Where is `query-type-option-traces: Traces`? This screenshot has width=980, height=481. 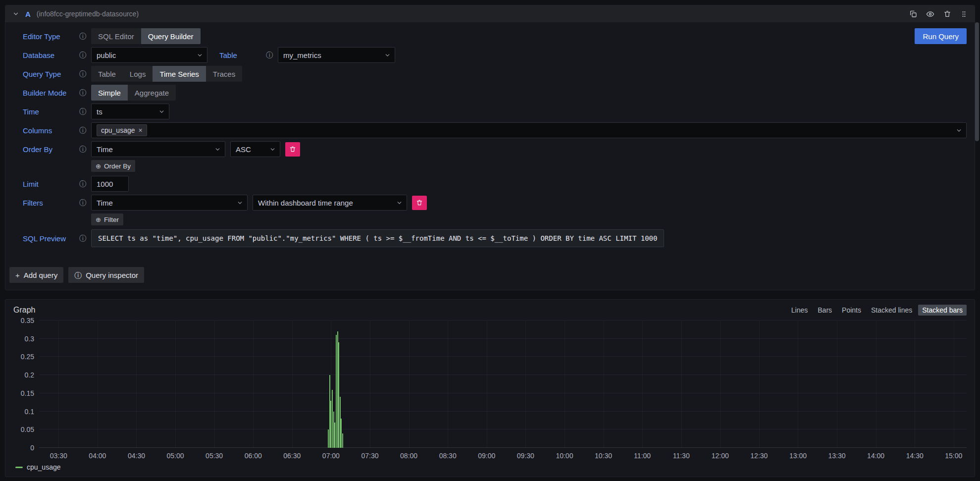 query-type-option-traces: Traces is located at coordinates (224, 74).